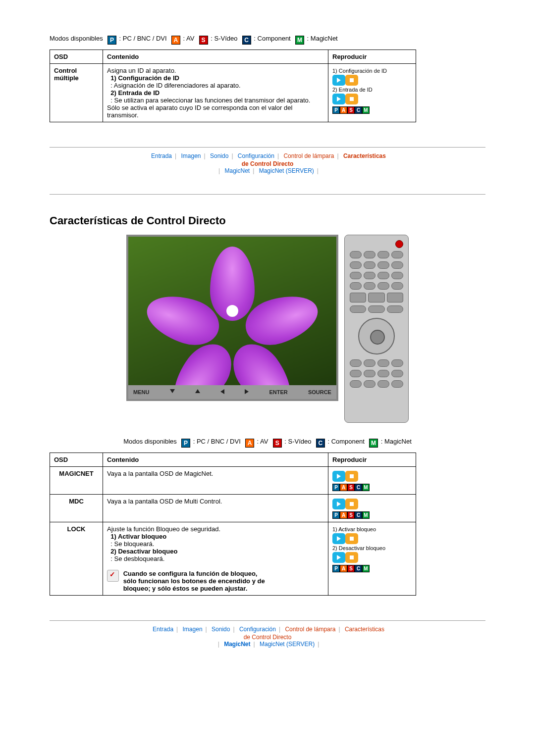  Describe the element at coordinates (76, 501) in the screenshot. I see `row-osd-mdc: MDC` at that location.